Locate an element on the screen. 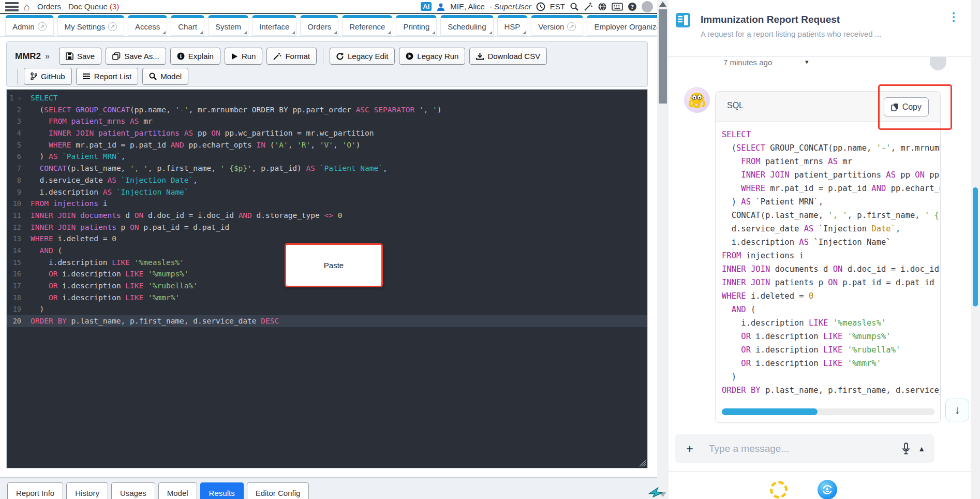  collapse-caret-icon: ▲ is located at coordinates (922, 449).